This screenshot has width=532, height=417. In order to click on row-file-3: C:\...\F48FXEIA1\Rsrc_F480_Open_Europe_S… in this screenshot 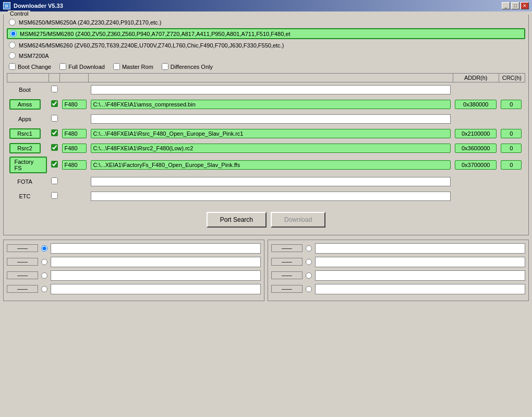, I will do `click(271, 134)`.